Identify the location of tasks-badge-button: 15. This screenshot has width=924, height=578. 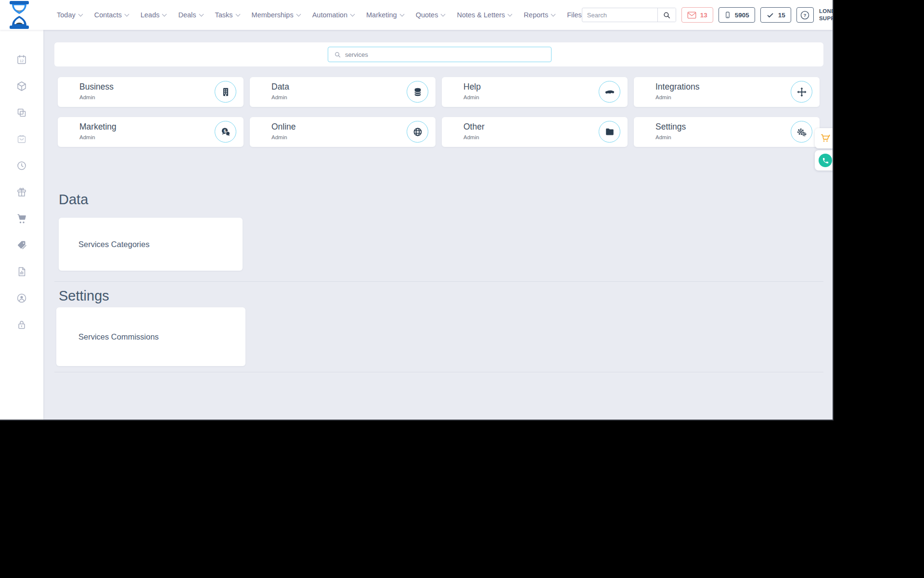
(776, 15).